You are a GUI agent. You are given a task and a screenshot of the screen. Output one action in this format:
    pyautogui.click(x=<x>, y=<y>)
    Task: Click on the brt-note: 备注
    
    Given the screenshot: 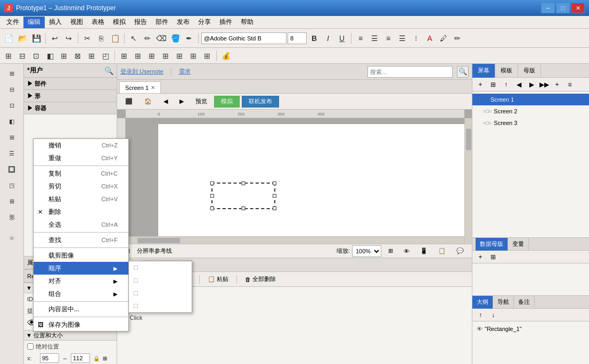 What is the action you would take?
    pyautogui.click(x=524, y=302)
    